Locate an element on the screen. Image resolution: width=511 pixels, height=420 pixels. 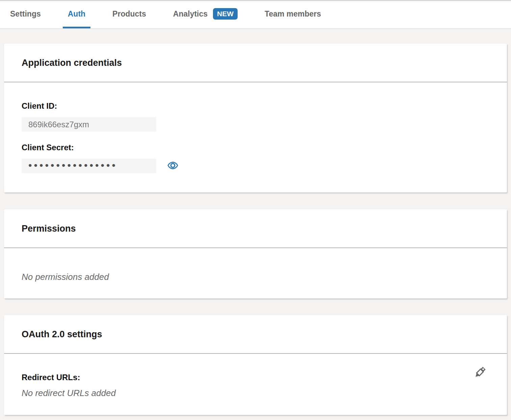
tab-products: Products is located at coordinates (129, 15).